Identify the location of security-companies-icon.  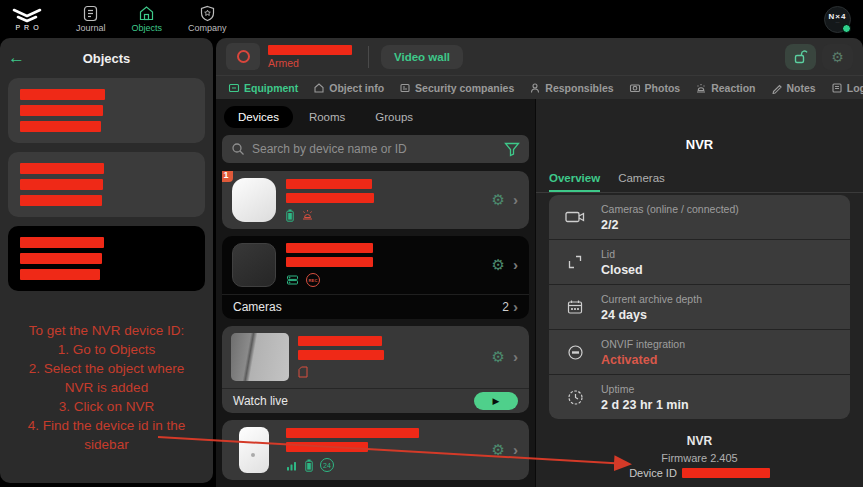
(405, 88).